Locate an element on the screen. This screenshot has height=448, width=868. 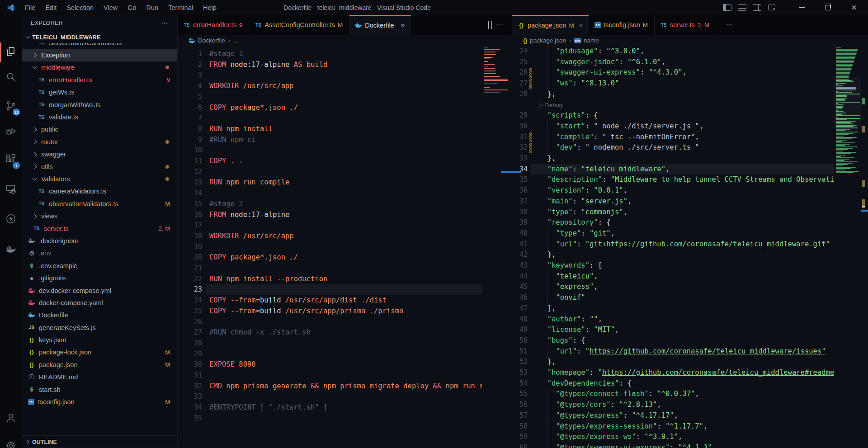
activitybar-explorer is located at coordinates (11, 52).